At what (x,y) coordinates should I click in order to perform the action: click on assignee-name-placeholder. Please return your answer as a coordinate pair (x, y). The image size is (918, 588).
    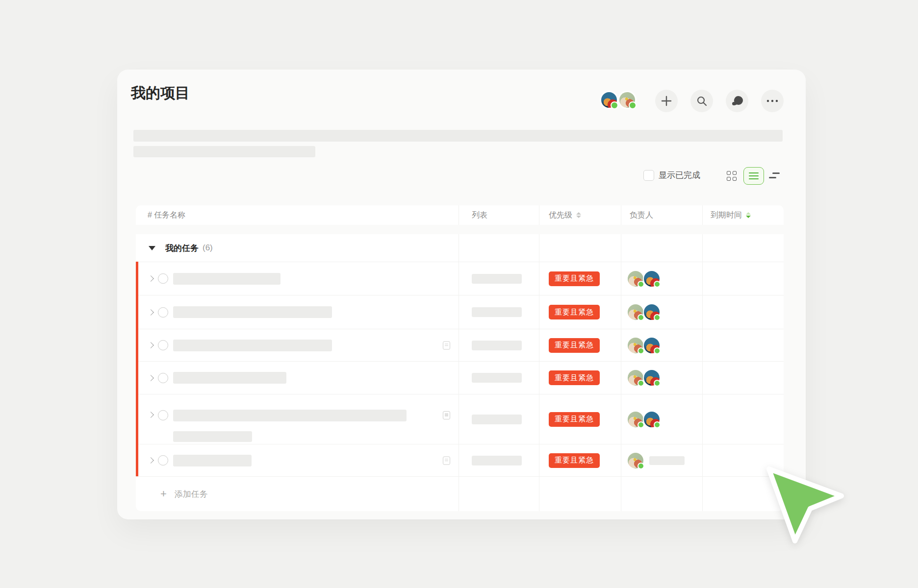
    Looking at the image, I should click on (667, 461).